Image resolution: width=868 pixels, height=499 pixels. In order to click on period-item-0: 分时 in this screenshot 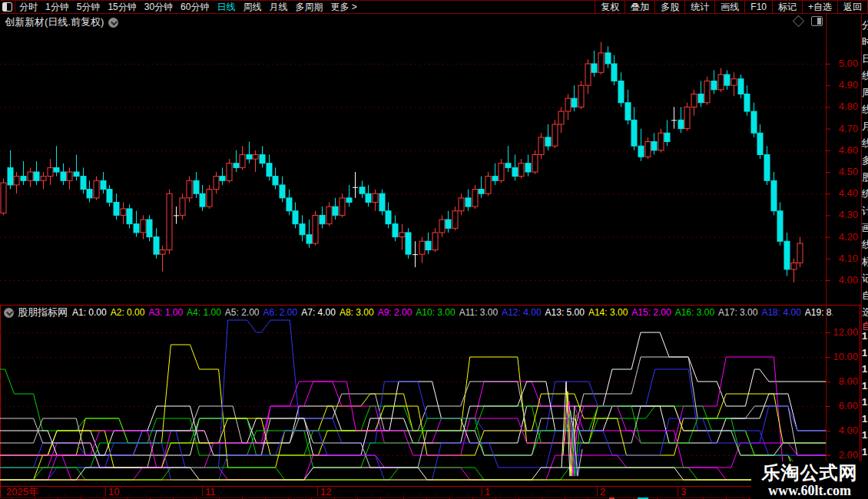, I will do `click(28, 8)`.